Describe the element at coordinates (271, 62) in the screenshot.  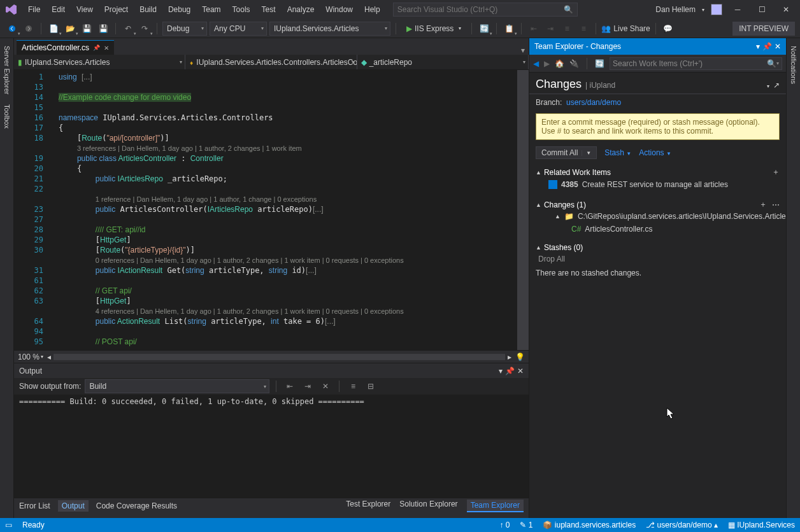
I see `nav-class: ⬧IUpland.Services.Articles.Controllers.A…` at that location.